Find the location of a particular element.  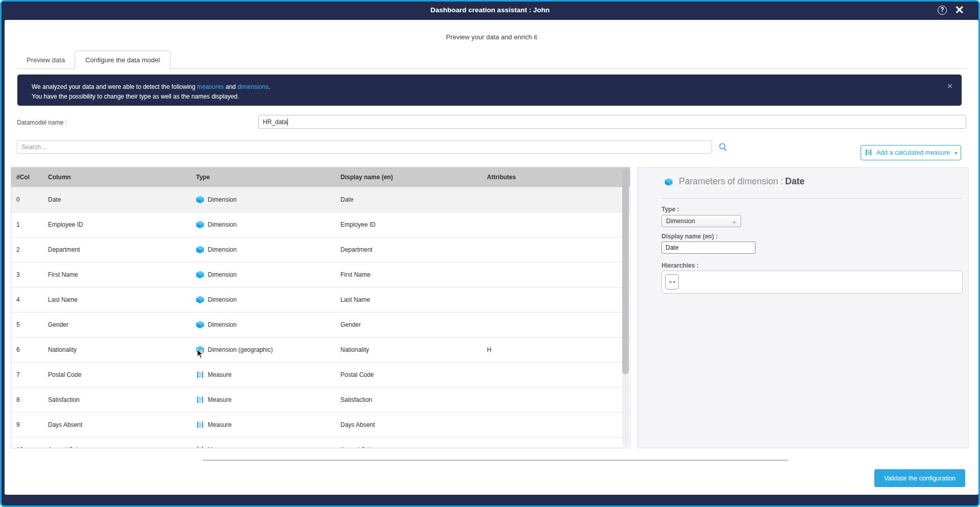

display-name-label: Display name (en) : is located at coordinates (690, 236).